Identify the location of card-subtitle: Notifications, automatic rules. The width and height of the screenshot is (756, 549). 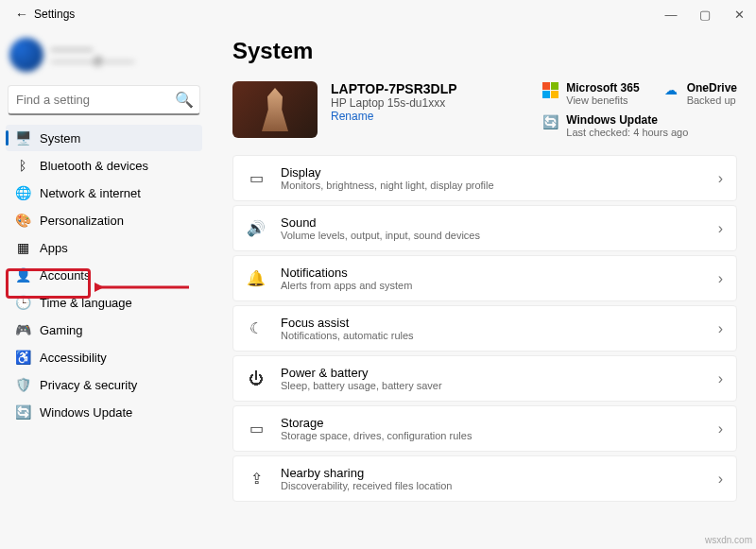
(491, 335).